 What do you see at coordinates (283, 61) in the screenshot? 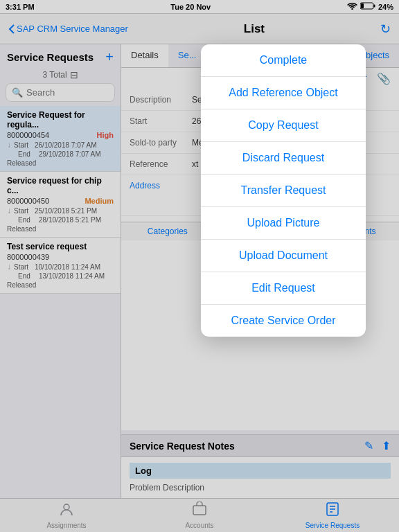
I see `menu-item-complete: Complete` at bounding box center [283, 61].